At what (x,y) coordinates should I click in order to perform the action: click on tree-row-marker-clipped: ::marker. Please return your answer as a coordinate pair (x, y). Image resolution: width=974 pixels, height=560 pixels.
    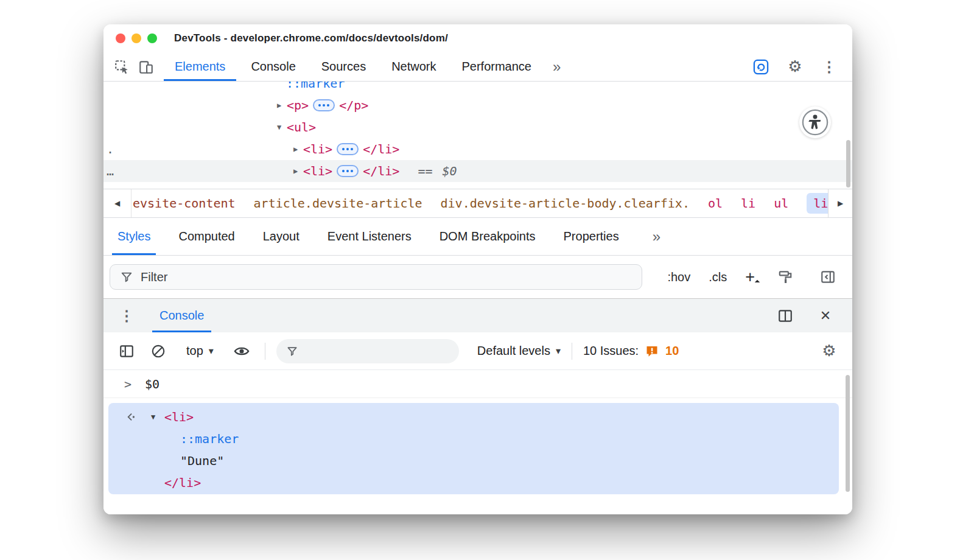
    Looking at the image, I should click on (478, 88).